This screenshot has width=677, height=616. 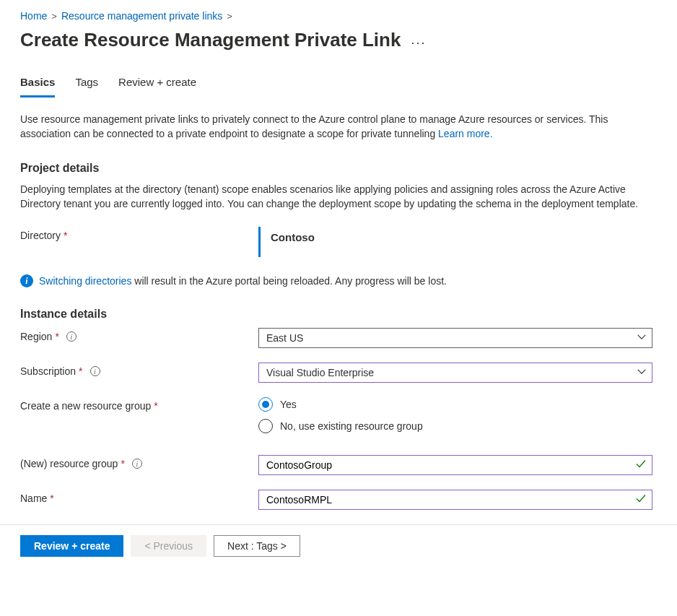 What do you see at coordinates (338, 84) in the screenshot?
I see `tabs: Basics Tags Review + create` at bounding box center [338, 84].